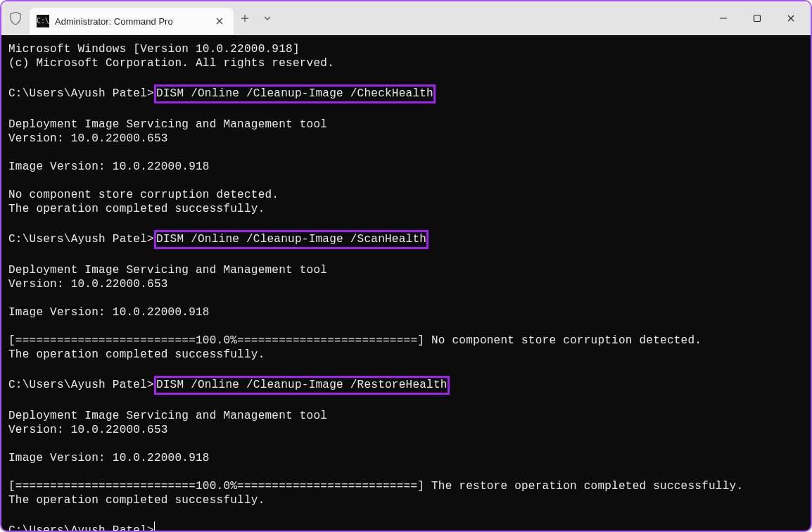 Image resolution: width=812 pixels, height=532 pixels. What do you see at coordinates (267, 18) in the screenshot?
I see `tab-menu-button` at bounding box center [267, 18].